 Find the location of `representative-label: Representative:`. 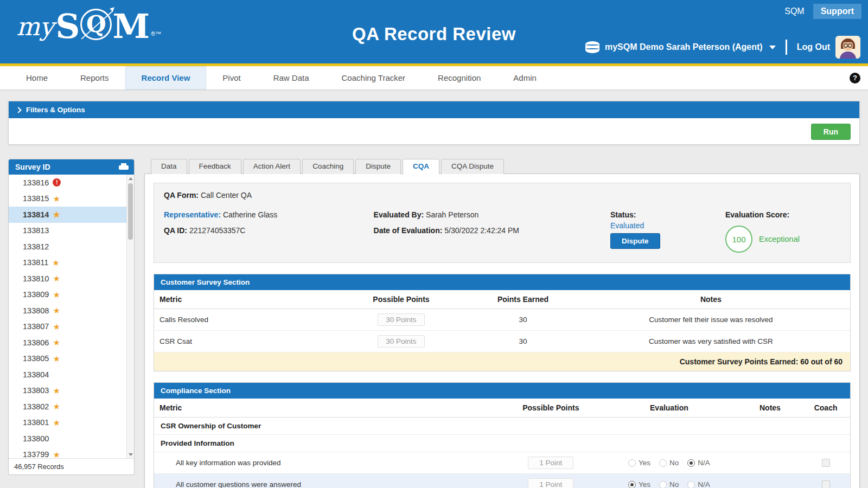

representative-label: Representative: is located at coordinates (192, 215).